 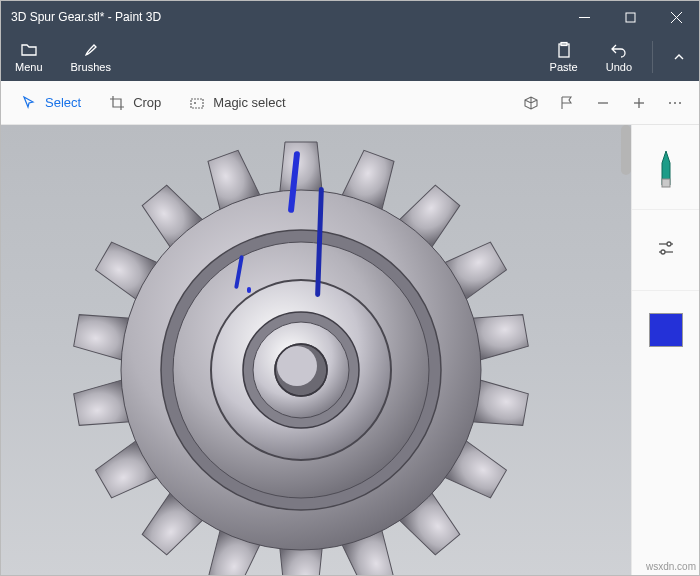 What do you see at coordinates (350, 17) in the screenshot?
I see `title-bar: 3D Spur Gear.stl* - Paint 3D` at bounding box center [350, 17].